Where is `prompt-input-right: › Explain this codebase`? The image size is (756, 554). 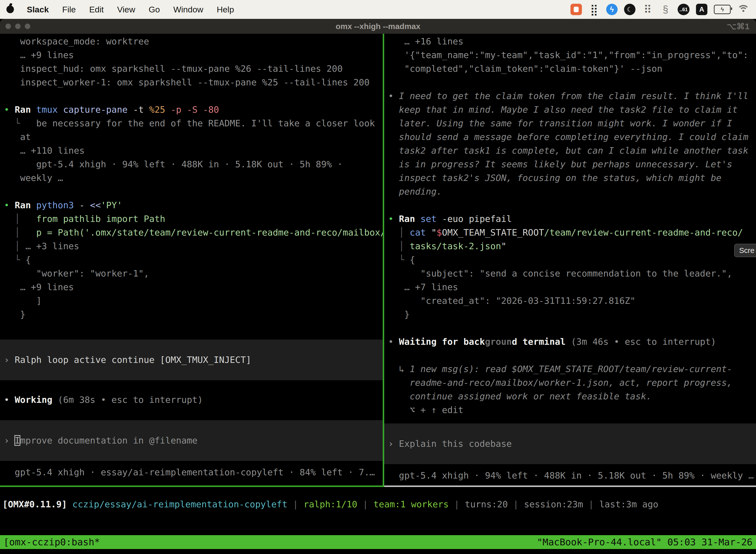 prompt-input-right: › Explain this codebase is located at coordinates (570, 444).